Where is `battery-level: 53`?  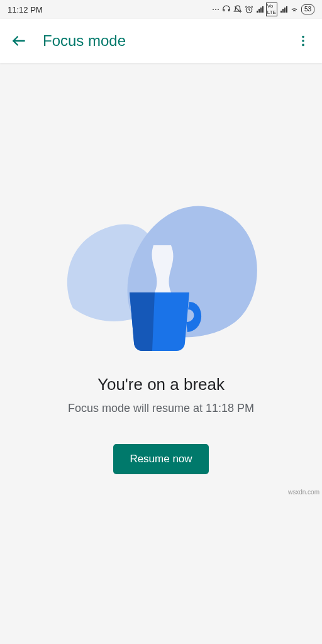
battery-level: 53 is located at coordinates (308, 9).